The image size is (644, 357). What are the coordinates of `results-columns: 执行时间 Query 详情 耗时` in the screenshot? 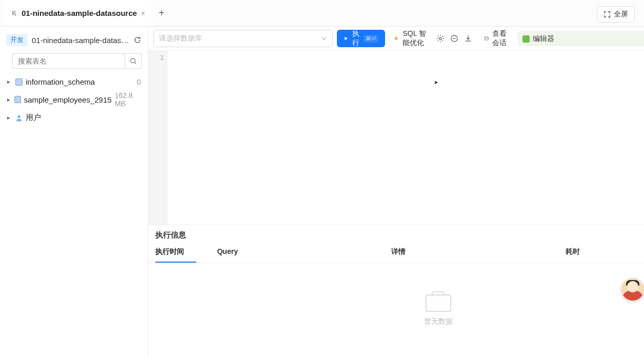 It's located at (396, 252).